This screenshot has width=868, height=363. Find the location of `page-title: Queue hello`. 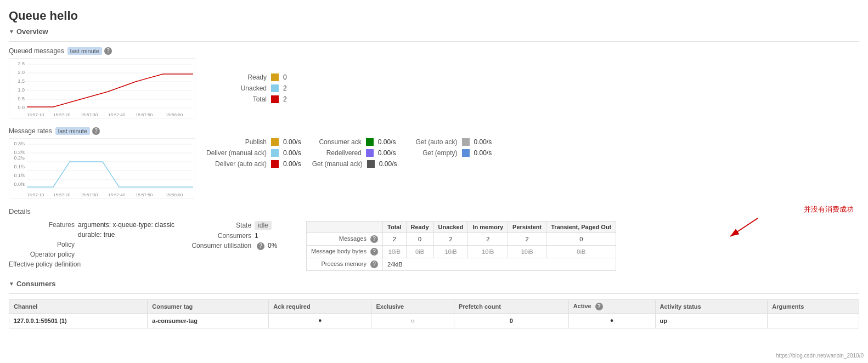

page-title: Queue hello is located at coordinates (434, 16).